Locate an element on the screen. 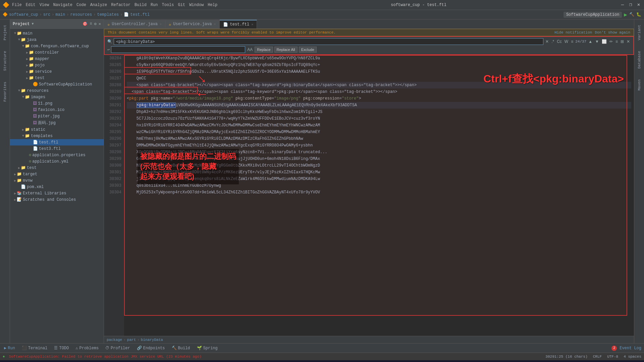  tab-usercontroller: ☕ UserController.java ✕ is located at coordinates (135, 24).